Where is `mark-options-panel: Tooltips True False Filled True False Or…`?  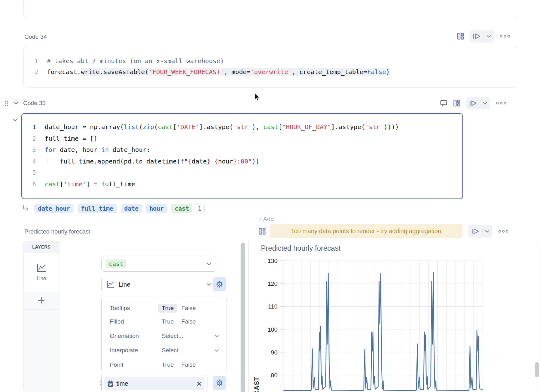
mark-options-panel: Tooltips True False Filled True False Or… is located at coordinates (164, 334).